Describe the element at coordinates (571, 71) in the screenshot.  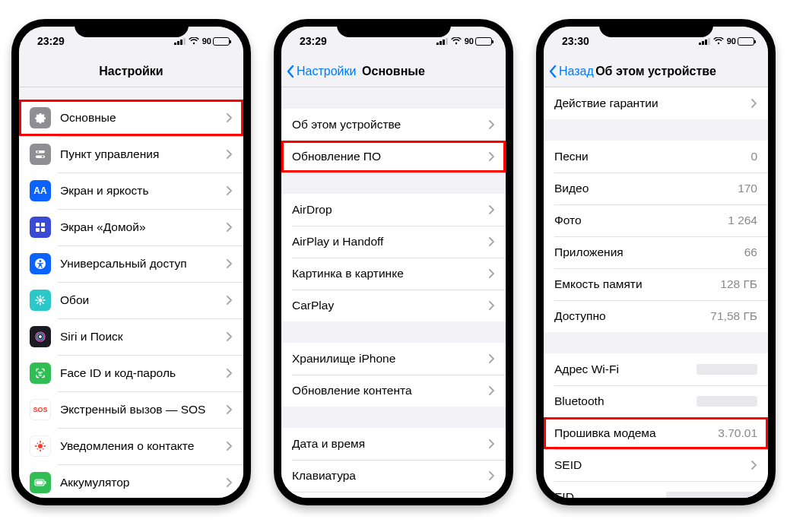
I see `back-button: Назад` at that location.